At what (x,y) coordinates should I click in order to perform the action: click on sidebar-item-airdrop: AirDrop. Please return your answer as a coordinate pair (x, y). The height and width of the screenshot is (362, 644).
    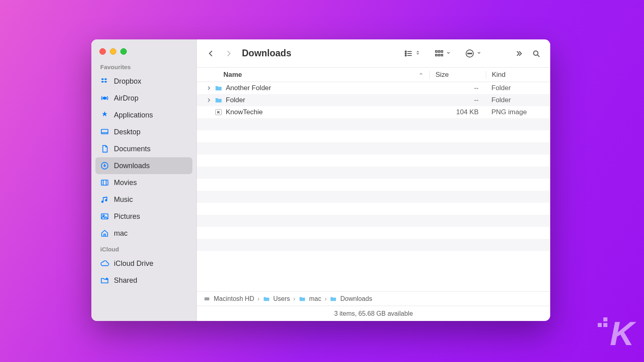
    Looking at the image, I should click on (144, 98).